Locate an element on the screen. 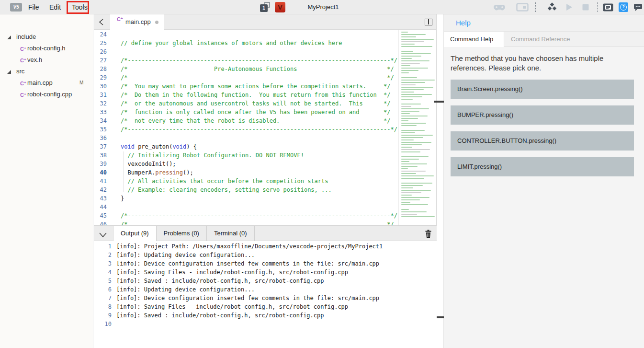  feedback-icon is located at coordinates (638, 7).